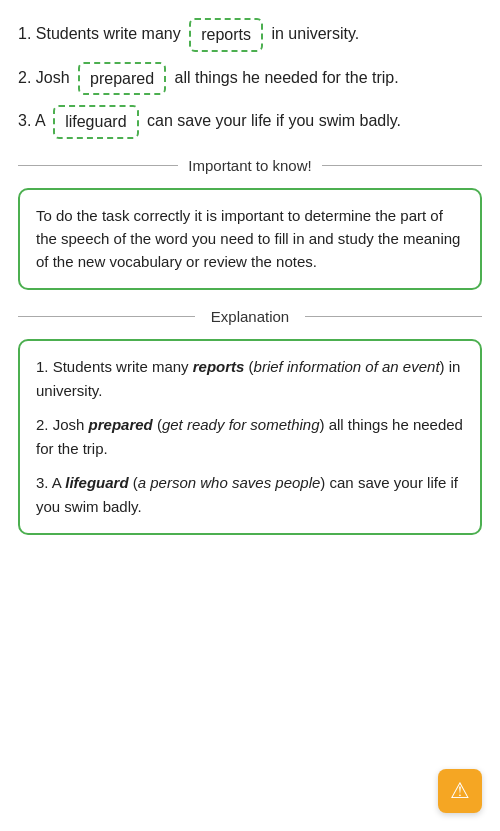 This screenshot has height=831, width=500. What do you see at coordinates (44, 366) in the screenshot?
I see `exp-1-number: 1.` at bounding box center [44, 366].